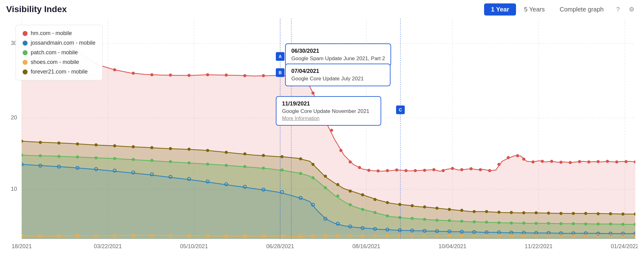 The width and height of the screenshot is (644, 273). What do you see at coordinates (63, 43) in the screenshot?
I see `legend-label-jossandmain: jossandmain.com - mobile` at bounding box center [63, 43].